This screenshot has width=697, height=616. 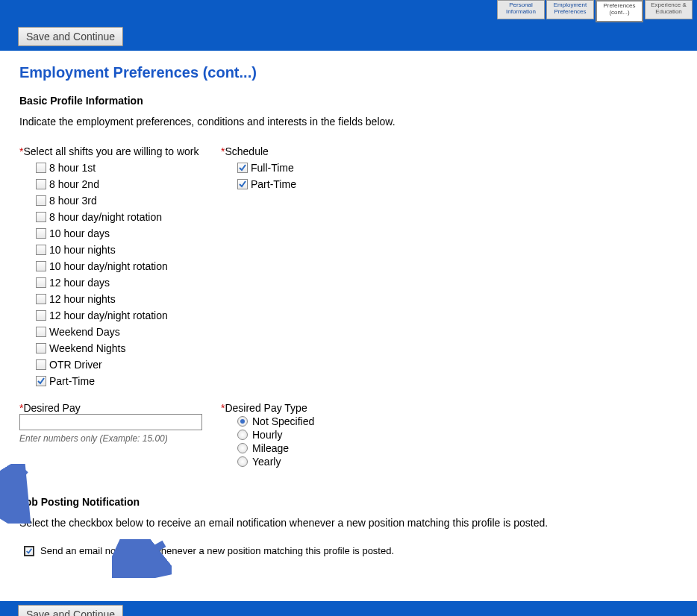 I want to click on shift-option-row: Weekend Days, so click(x=128, y=332).